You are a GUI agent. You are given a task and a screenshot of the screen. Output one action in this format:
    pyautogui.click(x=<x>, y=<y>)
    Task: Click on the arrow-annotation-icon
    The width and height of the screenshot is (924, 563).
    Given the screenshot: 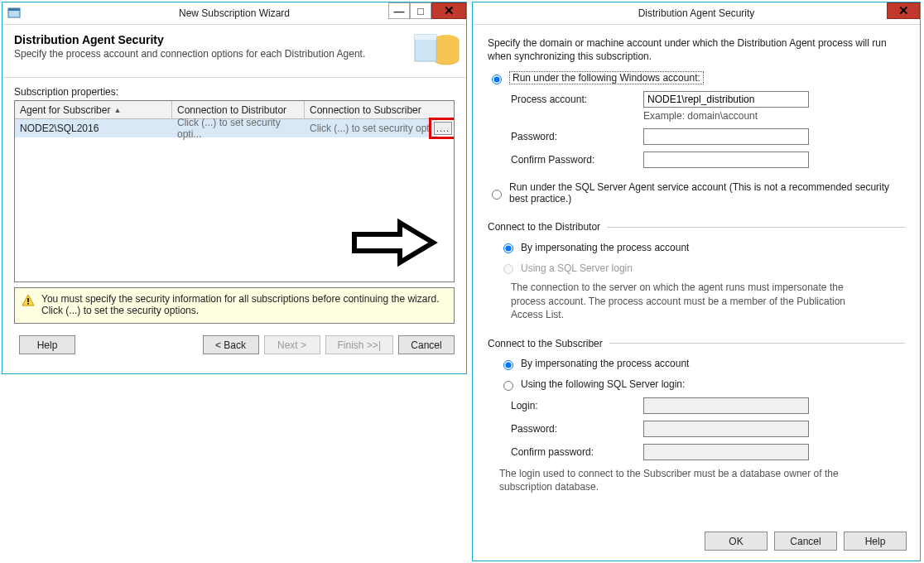 What is the action you would take?
    pyautogui.click(x=396, y=243)
    